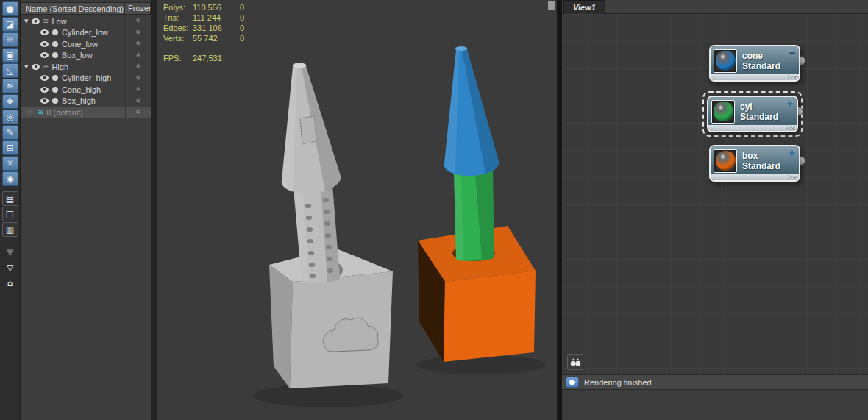 This screenshot has width=868, height=420. What do you see at coordinates (769, 66) in the screenshot?
I see `node-type: Standard` at bounding box center [769, 66].